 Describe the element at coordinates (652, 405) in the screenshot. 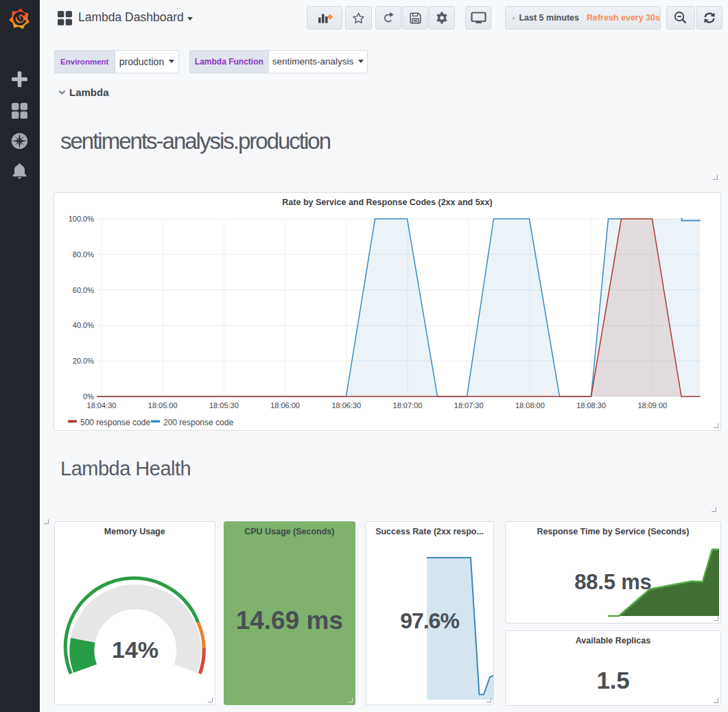

I see `svg-text: 18:09:00` at that location.